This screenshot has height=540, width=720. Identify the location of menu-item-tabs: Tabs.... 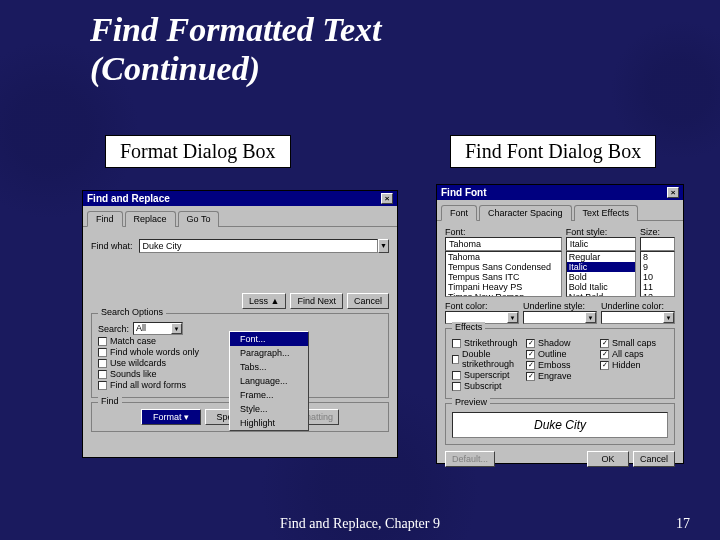
(269, 367).